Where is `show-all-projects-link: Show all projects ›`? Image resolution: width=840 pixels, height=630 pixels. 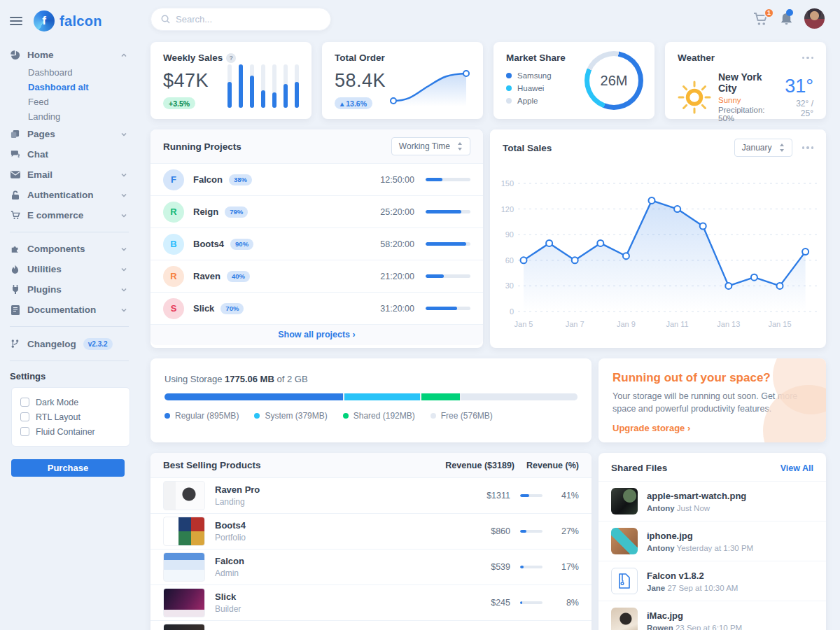 show-all-projects-link: Show all projects › is located at coordinates (316, 335).